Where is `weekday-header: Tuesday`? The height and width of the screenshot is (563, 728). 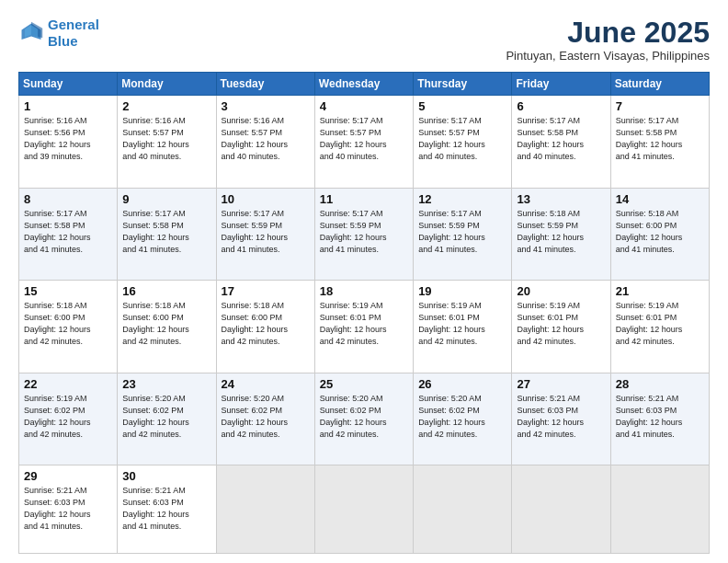 weekday-header: Tuesday is located at coordinates (265, 85).